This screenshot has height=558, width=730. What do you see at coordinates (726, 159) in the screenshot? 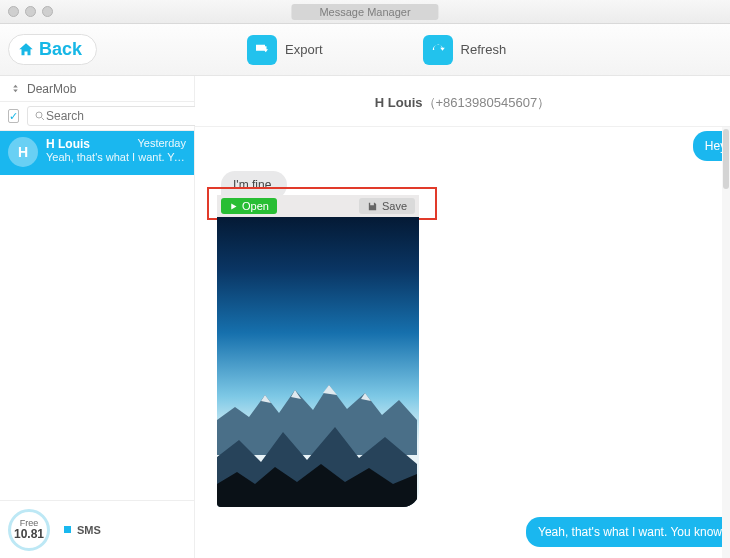
I see `scrollbar-thumb` at bounding box center [726, 159].